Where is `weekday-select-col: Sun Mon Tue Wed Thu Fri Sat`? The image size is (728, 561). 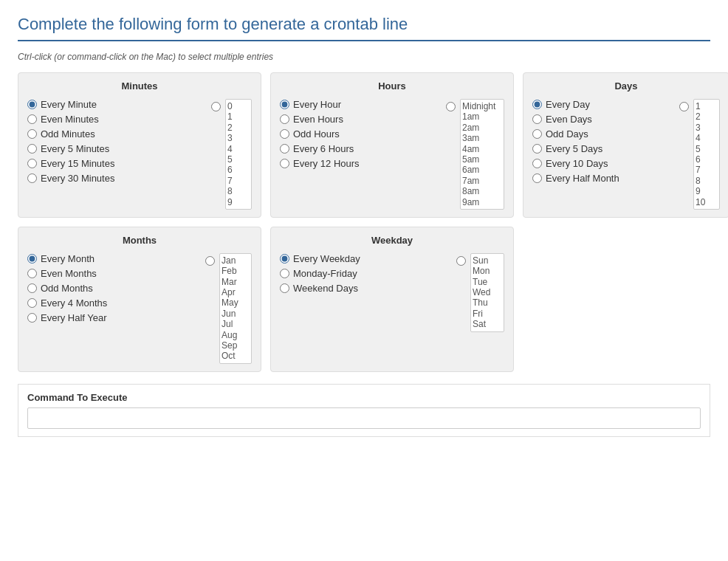
weekday-select-col: Sun Mon Tue Wed Thu Fri Sat is located at coordinates (480, 292).